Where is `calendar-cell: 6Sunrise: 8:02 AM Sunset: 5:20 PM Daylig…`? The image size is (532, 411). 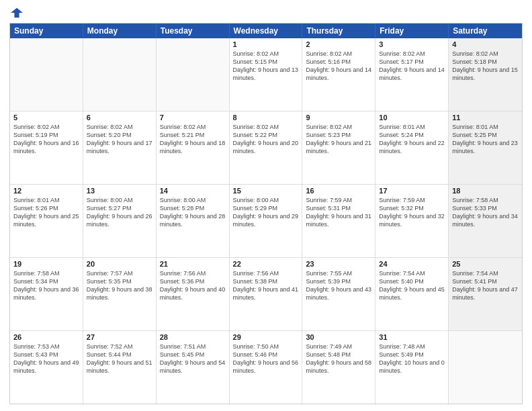 calendar-cell: 6Sunrise: 8:02 AM Sunset: 5:20 PM Daylig… is located at coordinates (120, 148).